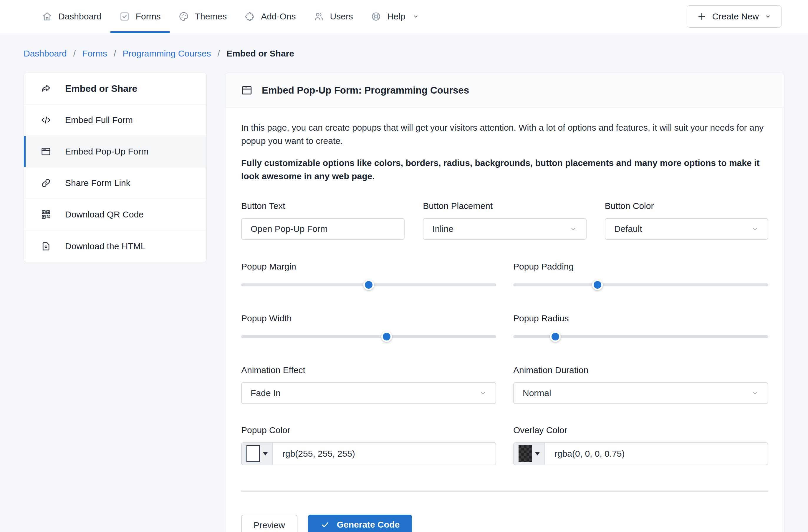 Image resolution: width=808 pixels, height=532 pixels. I want to click on sidebar-item-label: Embed Pop-Up Form, so click(107, 151).